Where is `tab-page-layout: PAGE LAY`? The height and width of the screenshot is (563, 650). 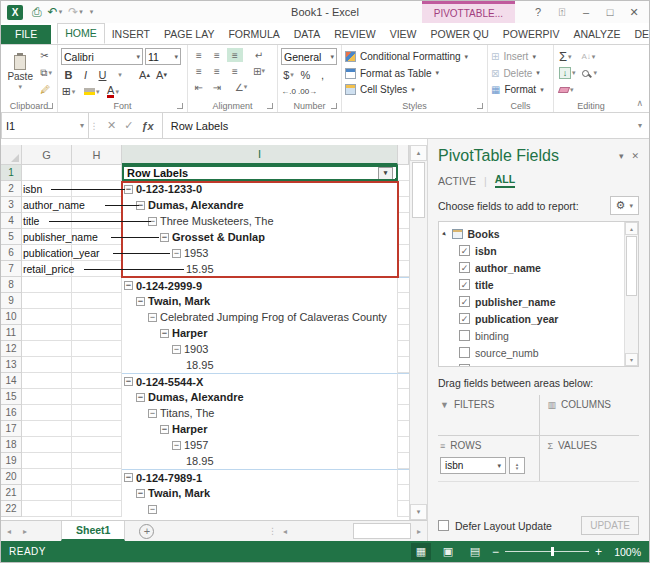
tab-page-layout: PAGE LAY is located at coordinates (189, 34).